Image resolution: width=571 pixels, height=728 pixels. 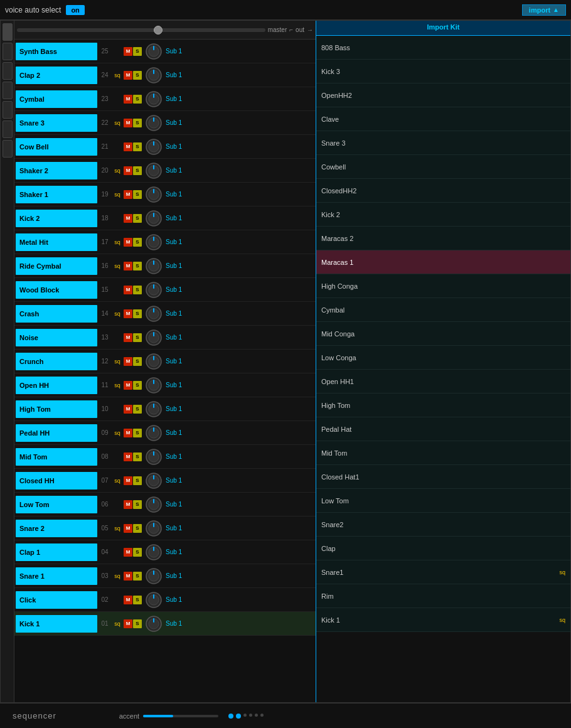 I want to click on channel-row: Snare 1 03 sq M S Sub 1, so click(x=165, y=576).